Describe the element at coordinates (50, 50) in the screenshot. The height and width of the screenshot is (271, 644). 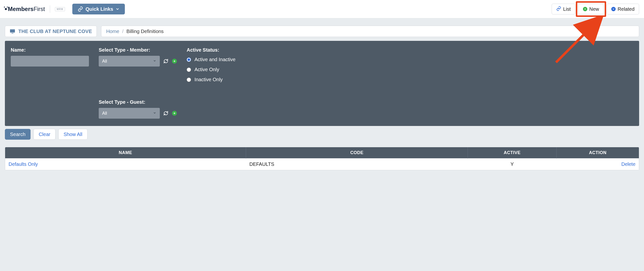
I see `filter-name-label: Name:` at that location.